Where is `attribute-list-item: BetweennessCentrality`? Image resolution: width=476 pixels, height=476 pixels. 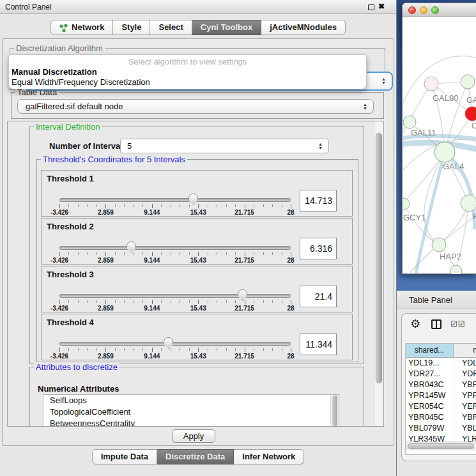 attribute-list-item: BetweennessCentrality is located at coordinates (191, 422).